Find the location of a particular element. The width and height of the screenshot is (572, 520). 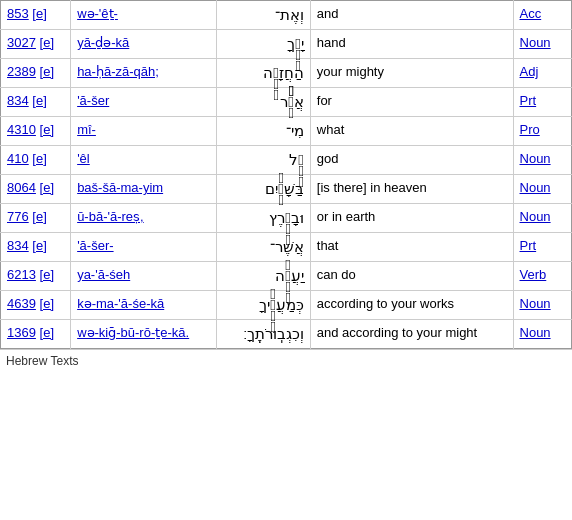

number-link: 8064 is located at coordinates (22, 188).